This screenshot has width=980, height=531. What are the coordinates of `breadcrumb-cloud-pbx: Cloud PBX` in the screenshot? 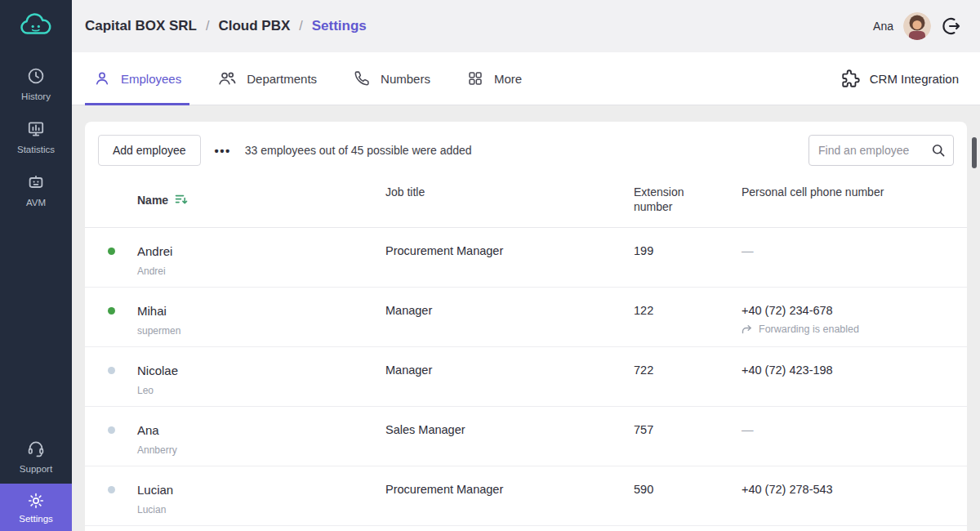 It's located at (254, 26).